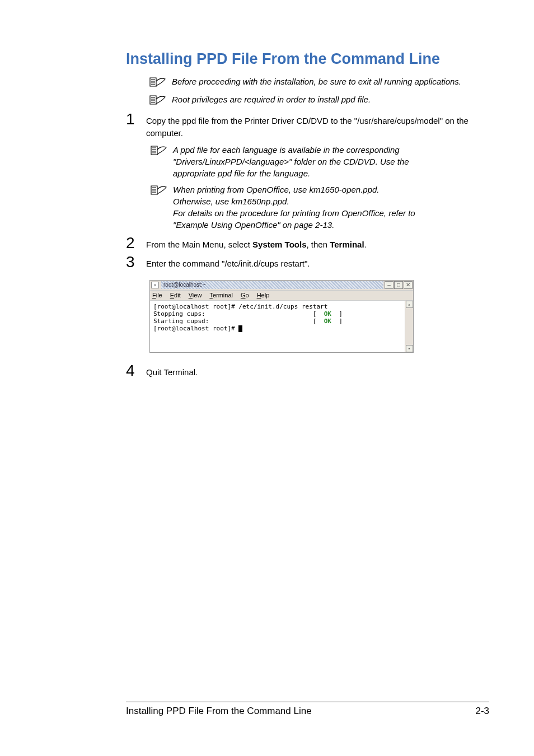 The width and height of the screenshot is (534, 756). What do you see at coordinates (409, 326) in the screenshot?
I see `scrollbar: ▴ ▾` at bounding box center [409, 326].